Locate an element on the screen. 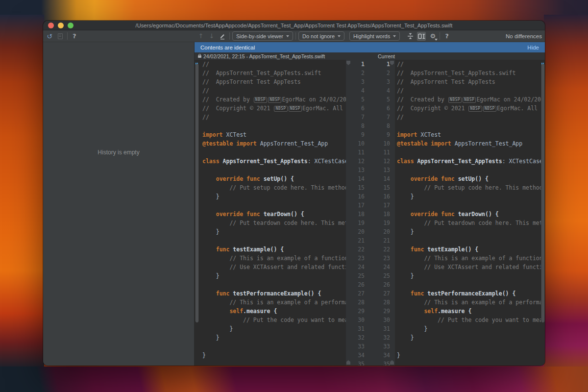 The height and width of the screenshot is (392, 588). highlight-mode-dropdown: Highlight words is located at coordinates (374, 36).